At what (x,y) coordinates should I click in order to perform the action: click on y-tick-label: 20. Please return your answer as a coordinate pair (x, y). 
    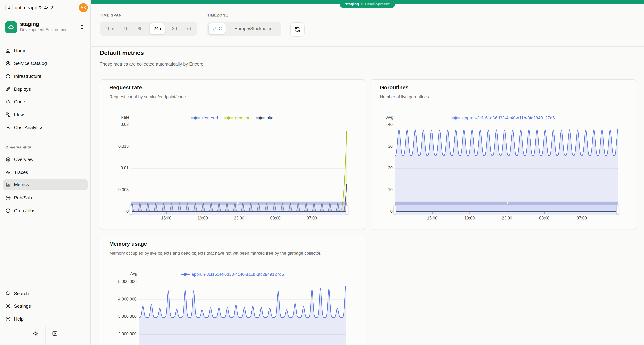
    Looking at the image, I should click on (384, 168).